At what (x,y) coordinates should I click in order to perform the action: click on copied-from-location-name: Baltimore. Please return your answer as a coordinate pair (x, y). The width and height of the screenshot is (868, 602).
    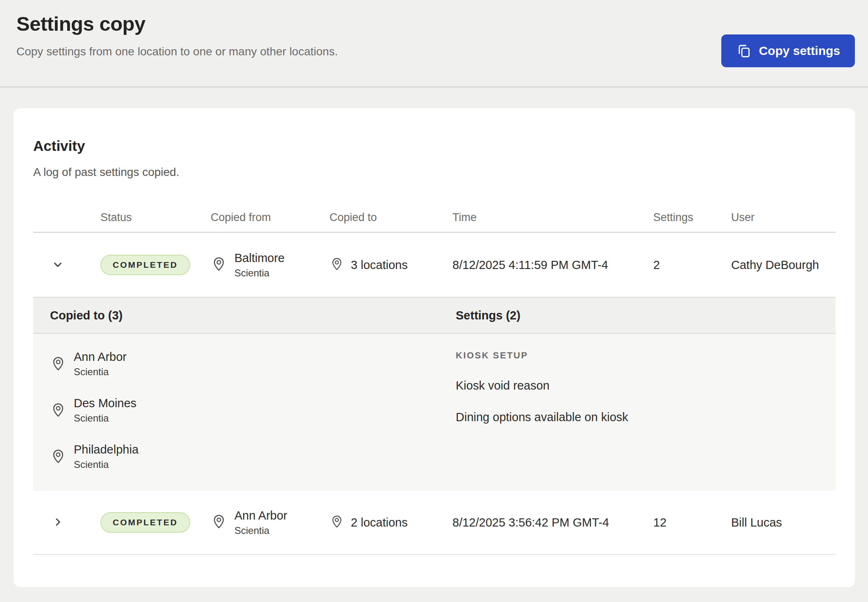
    Looking at the image, I should click on (260, 258).